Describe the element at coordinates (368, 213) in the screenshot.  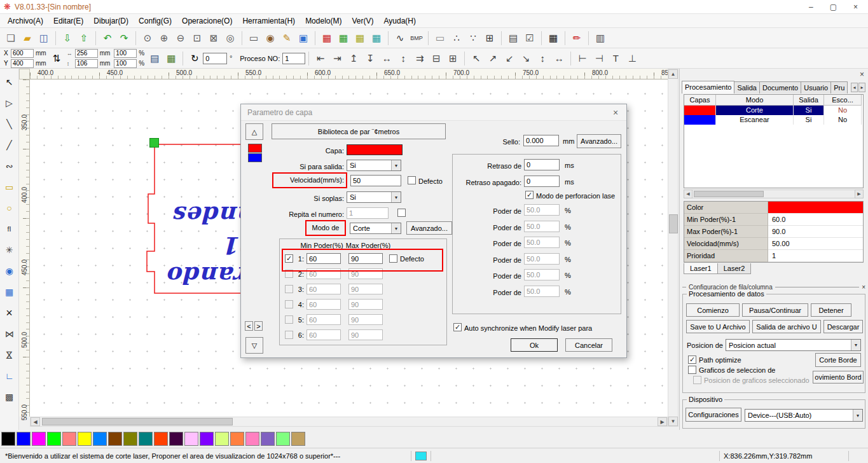
I see `repita-input` at that location.